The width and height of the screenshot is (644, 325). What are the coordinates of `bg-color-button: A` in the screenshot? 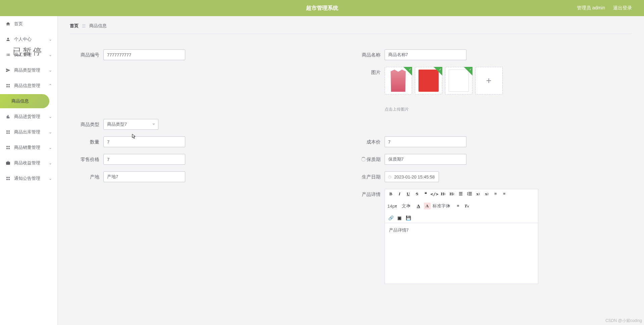 It's located at (427, 206).